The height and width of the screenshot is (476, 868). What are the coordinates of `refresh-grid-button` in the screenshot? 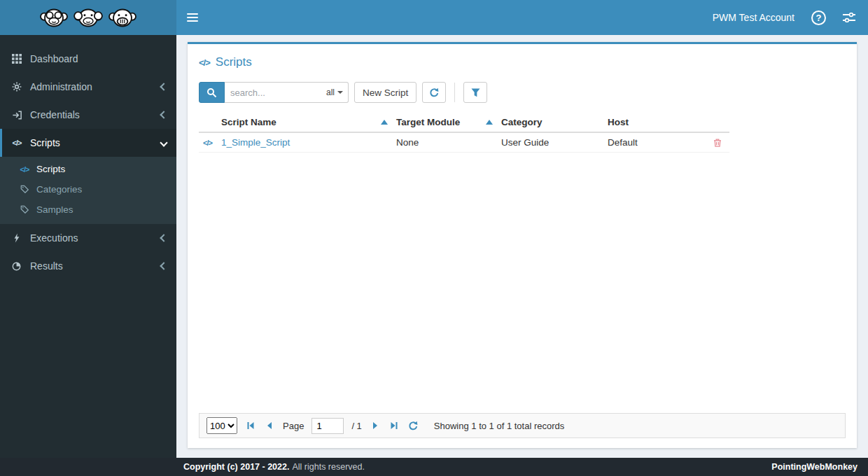 It's located at (413, 426).